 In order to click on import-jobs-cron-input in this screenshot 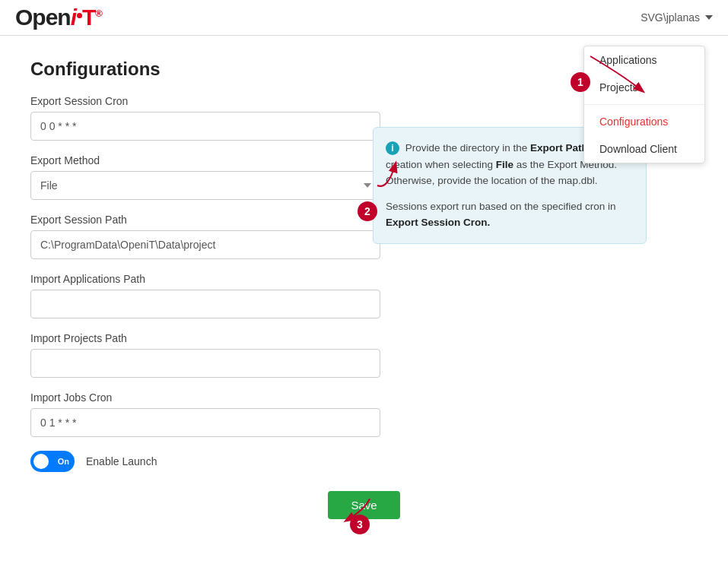, I will do `click(205, 423)`.